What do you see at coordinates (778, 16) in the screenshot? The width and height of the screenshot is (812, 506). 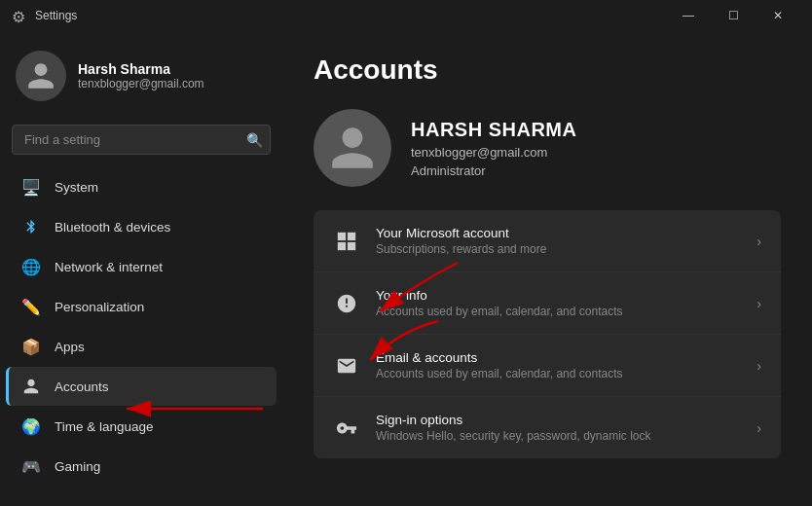 I see `close-button: ✕` at bounding box center [778, 16].